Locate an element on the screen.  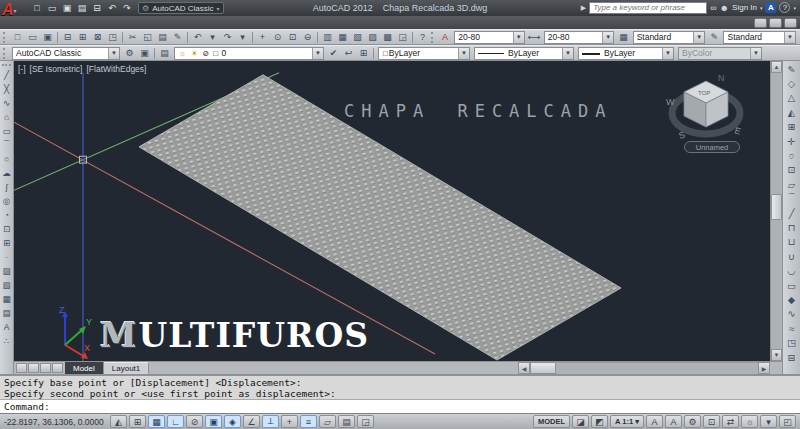
dynamic-ucs-toggle: ⟂ is located at coordinates (270, 422).